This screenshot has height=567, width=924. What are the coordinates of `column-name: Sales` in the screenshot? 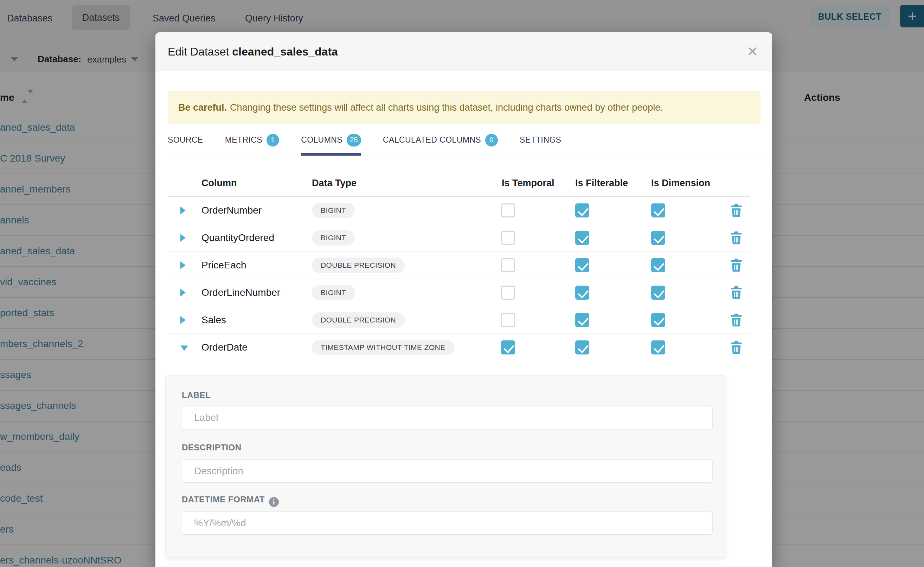 It's located at (214, 320).